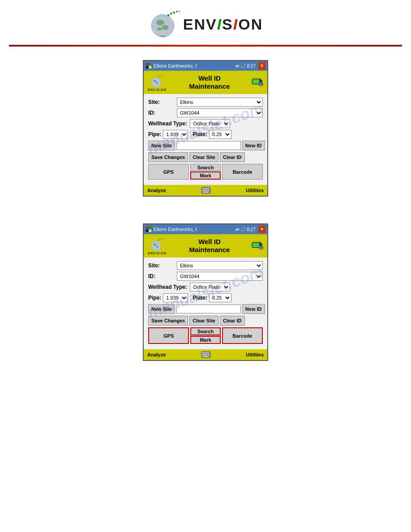 This screenshot has width=411, height=532. I want to click on gps-search-barcode-row-1: GPS Search Mark Barcode, so click(206, 172).